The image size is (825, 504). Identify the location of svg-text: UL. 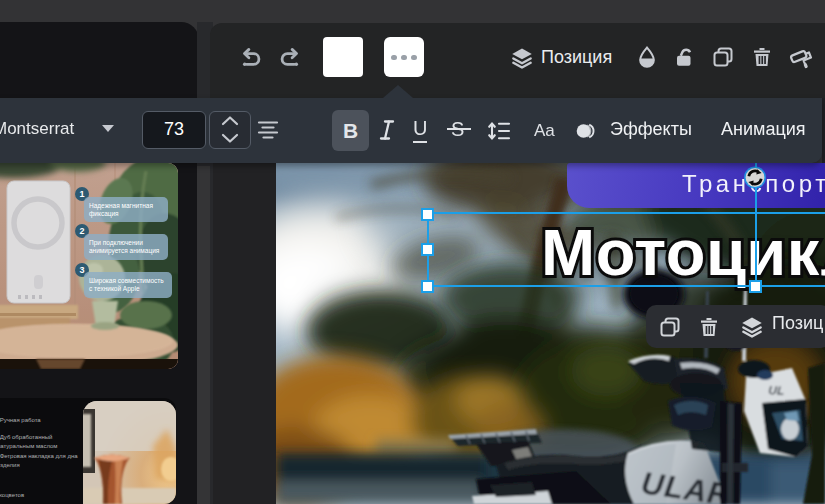
(776, 390).